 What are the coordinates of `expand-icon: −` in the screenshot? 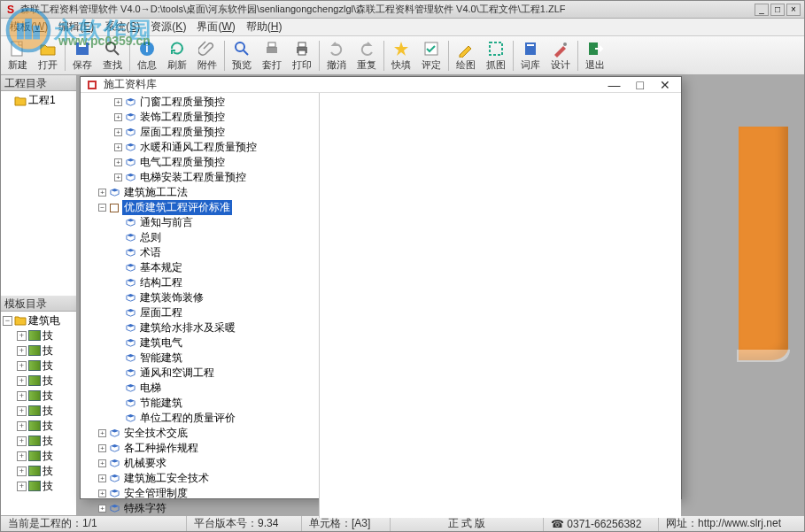 It's located at (103, 207).